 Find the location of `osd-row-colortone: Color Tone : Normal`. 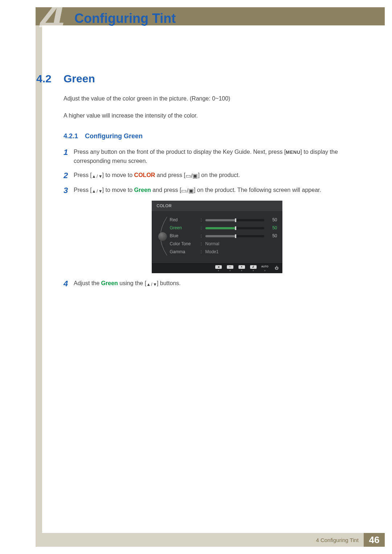

osd-row-colortone: Color Tone : Normal is located at coordinates (224, 244).